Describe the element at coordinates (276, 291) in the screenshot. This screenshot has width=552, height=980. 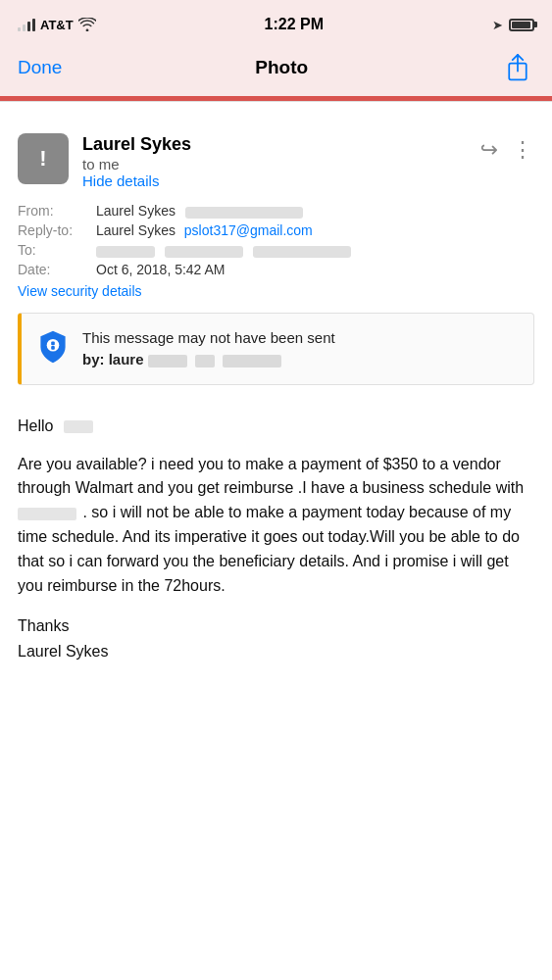
I see `view-security-row: View security details` at that location.